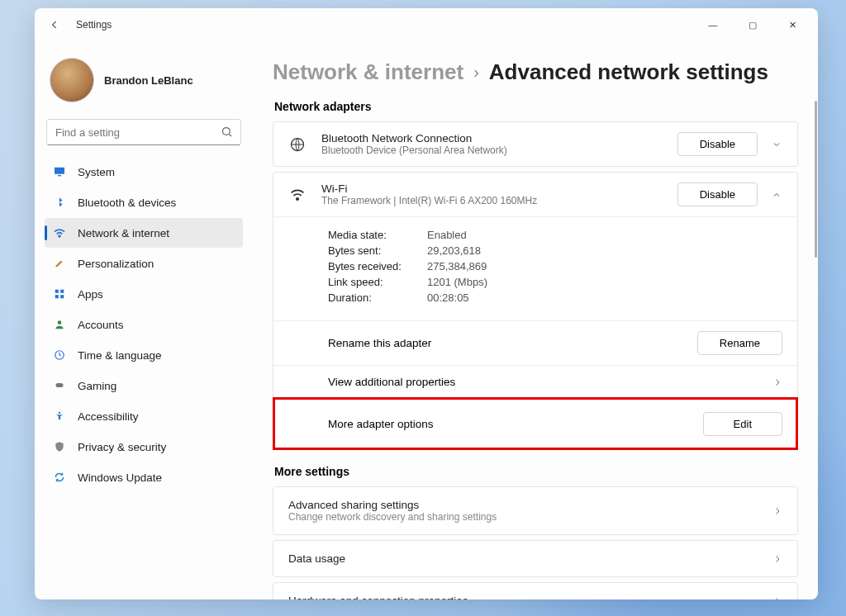 Image resolution: width=846 pixels, height=616 pixels. Describe the element at coordinates (756, 25) in the screenshot. I see `window-controls: — ▢ ✕` at that location.